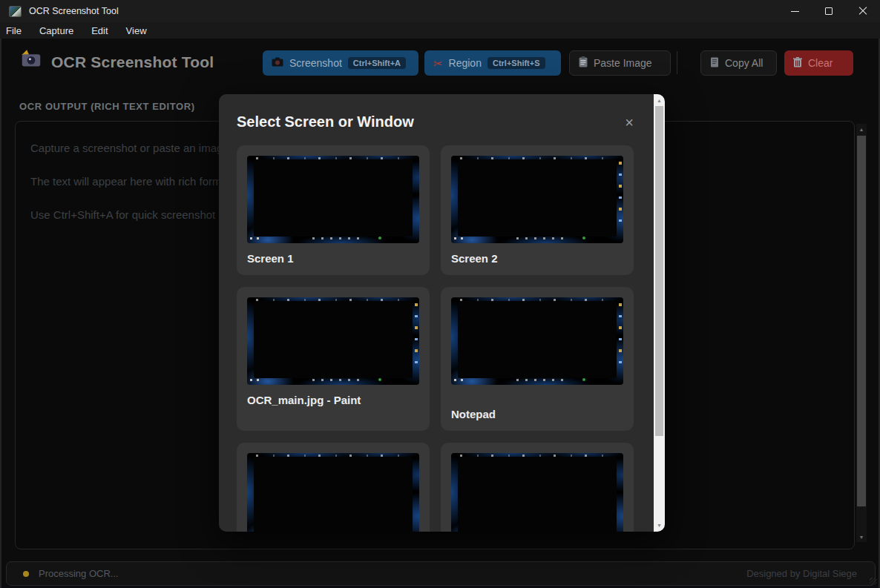 The height and width of the screenshot is (588, 880). Describe the element at coordinates (341, 63) in the screenshot. I see `screenshot-button: Screenshot Ctrl+Shift+A` at that location.